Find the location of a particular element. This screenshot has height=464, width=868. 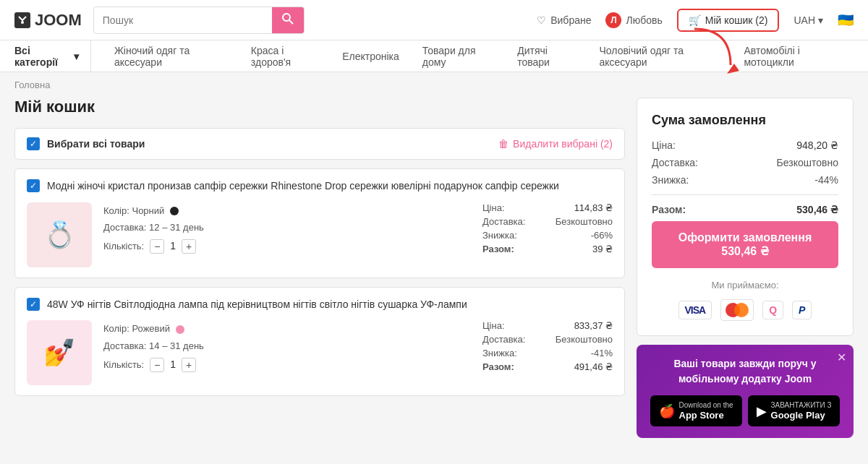

nav-item-women: Жіночий одяг та аксесуари is located at coordinates (171, 56).